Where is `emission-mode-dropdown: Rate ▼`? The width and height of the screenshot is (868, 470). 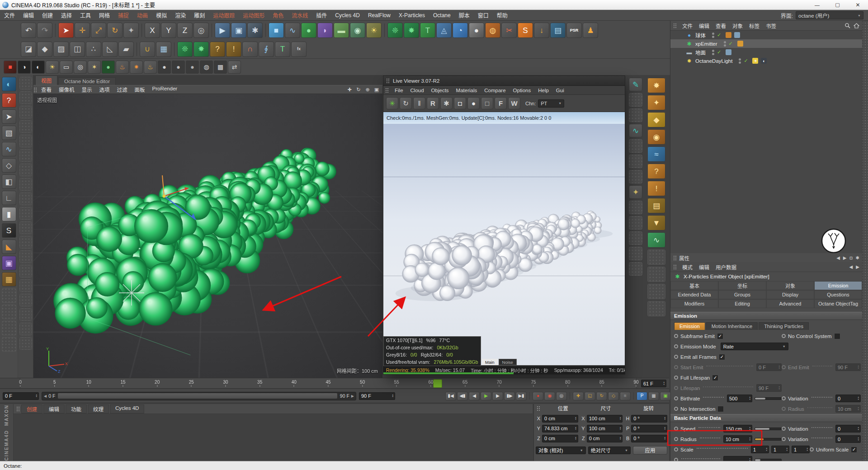
emission-mode-dropdown: Rate ▼ is located at coordinates (755, 346).